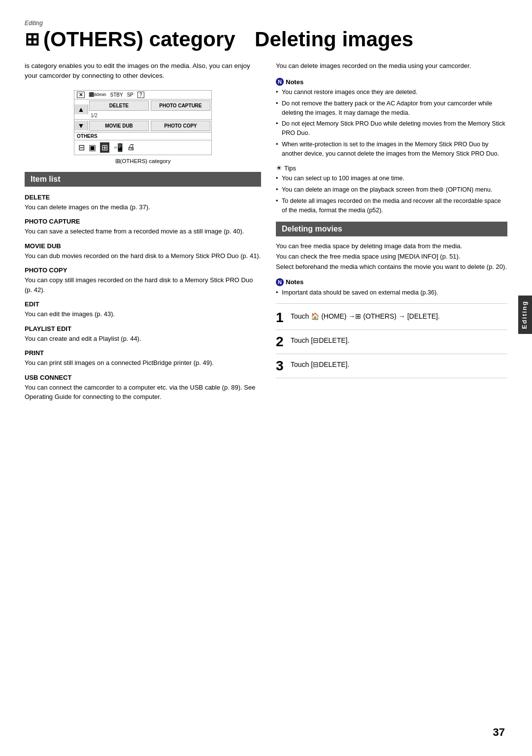  I want to click on note-item: Do not eject Memory Stick PRO Duo while …, so click(392, 129).